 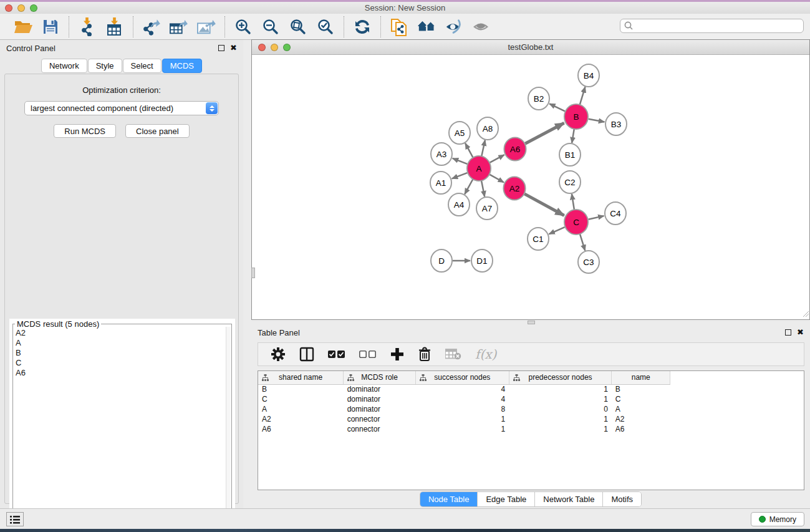 I want to click on gear-icon, so click(x=278, y=354).